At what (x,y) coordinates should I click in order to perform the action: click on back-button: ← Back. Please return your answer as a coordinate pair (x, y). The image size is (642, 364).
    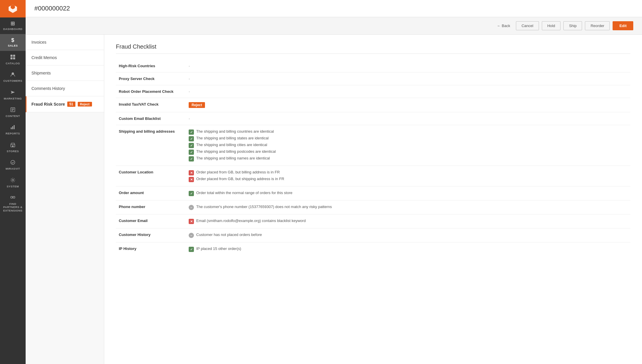
    Looking at the image, I should click on (504, 26).